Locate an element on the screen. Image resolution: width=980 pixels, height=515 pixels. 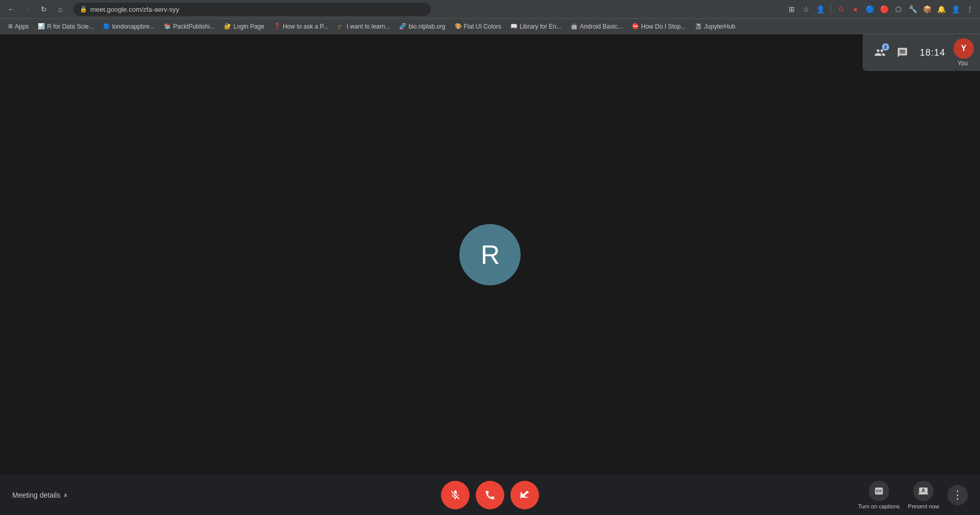
captions-label: Turn on captions is located at coordinates (879, 506).